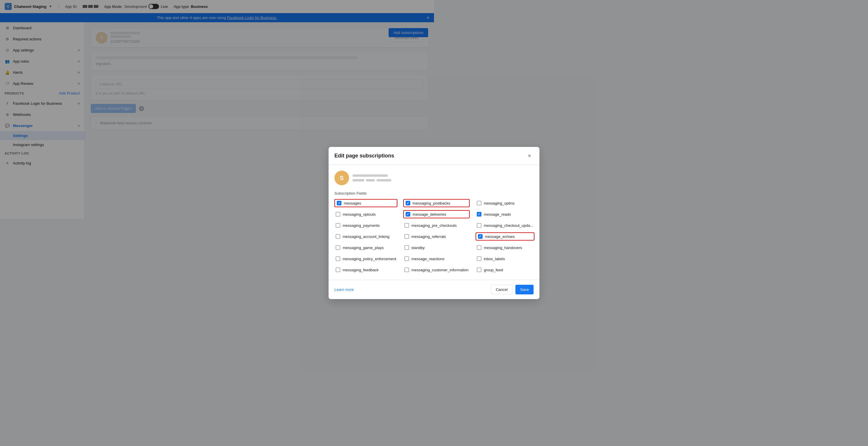 This screenshot has height=446, width=868. I want to click on modal-header: Edit page subscriptions ×, so click(381, 156).